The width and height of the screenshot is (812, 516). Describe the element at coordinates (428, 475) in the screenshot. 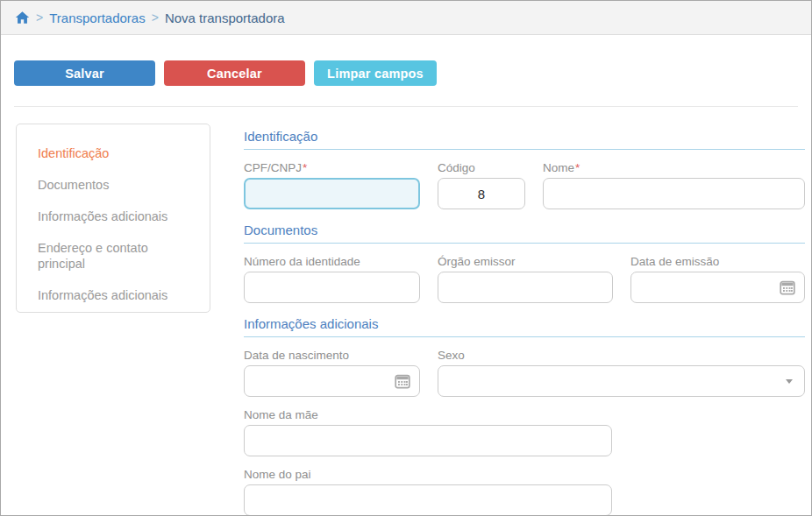

I see `nome-pai-label: Nome do pai` at that location.